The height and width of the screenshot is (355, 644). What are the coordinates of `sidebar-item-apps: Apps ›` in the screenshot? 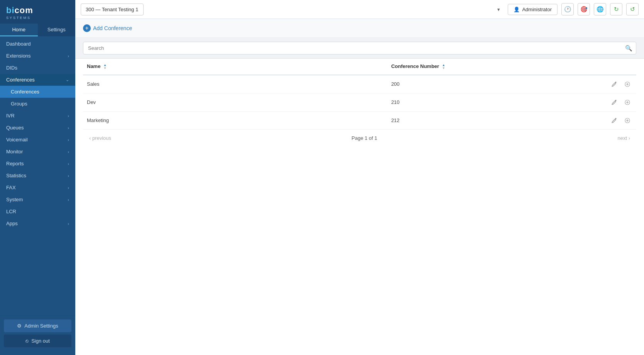 It's located at (38, 223).